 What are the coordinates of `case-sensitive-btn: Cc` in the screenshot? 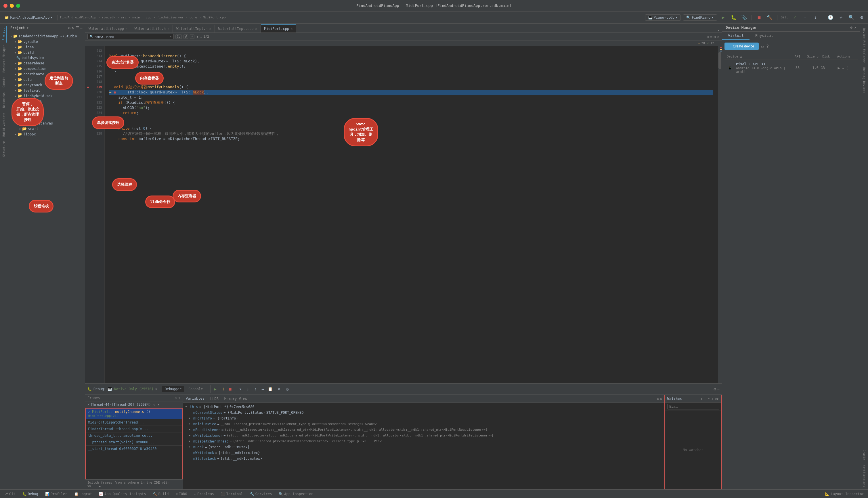 It's located at (179, 37).